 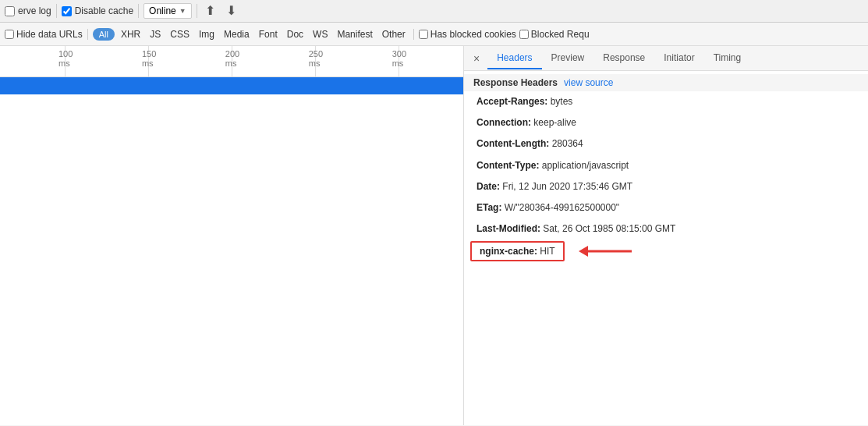 What do you see at coordinates (231, 11) in the screenshot?
I see `download-button: ⬇` at bounding box center [231, 11].